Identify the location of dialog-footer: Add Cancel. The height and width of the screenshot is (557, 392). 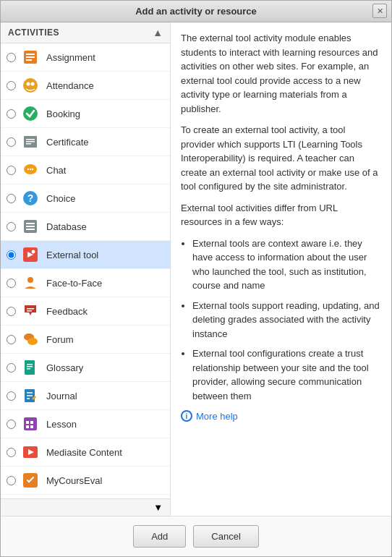
(196, 536).